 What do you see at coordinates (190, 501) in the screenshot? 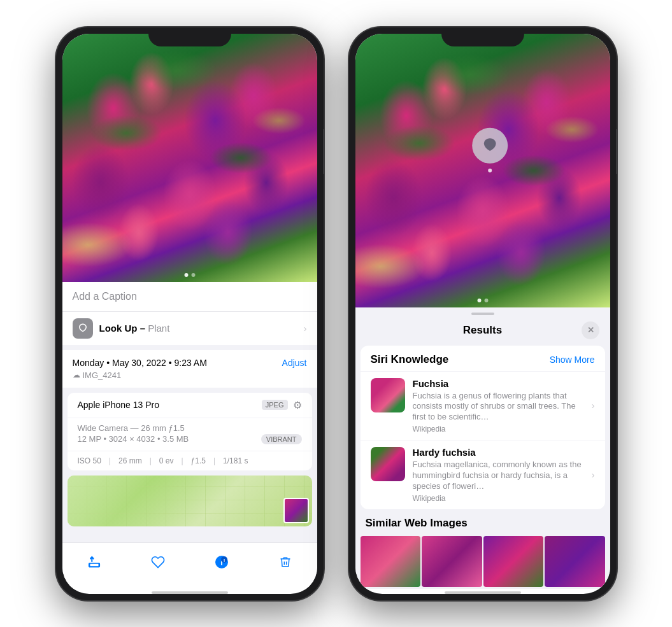
I see `map-area` at bounding box center [190, 501].